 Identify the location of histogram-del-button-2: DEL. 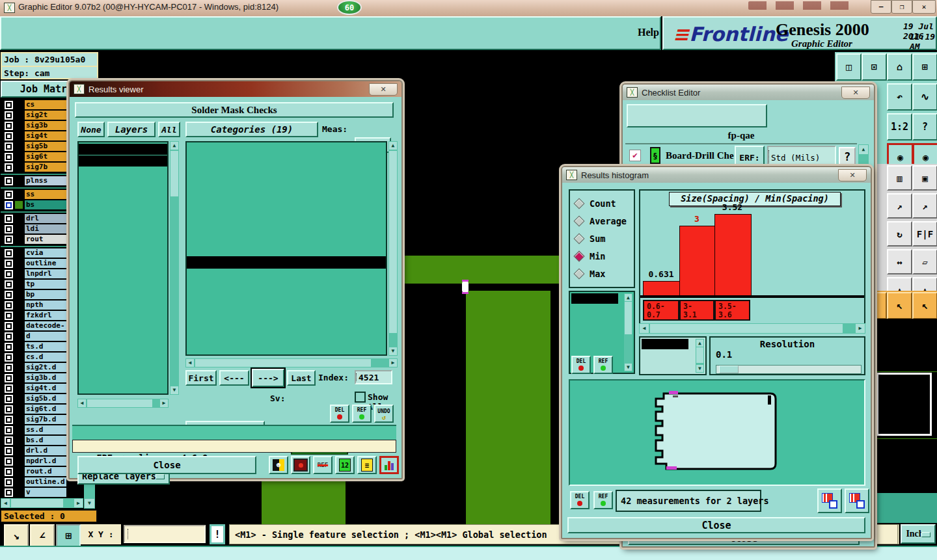
(580, 500).